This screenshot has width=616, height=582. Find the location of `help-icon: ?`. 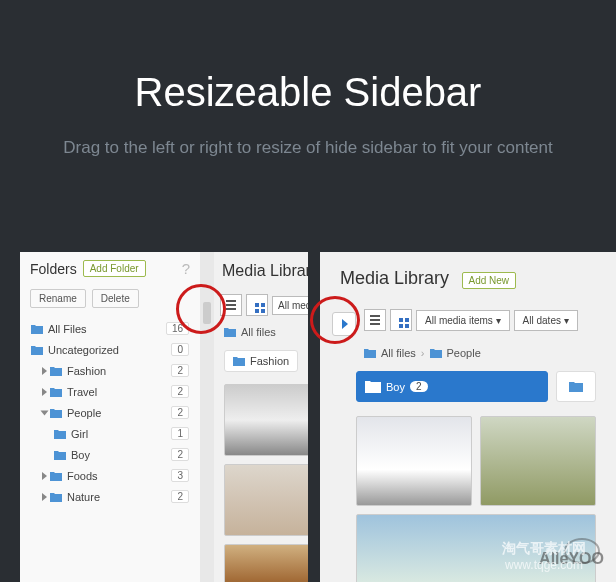

help-icon: ? is located at coordinates (186, 268).